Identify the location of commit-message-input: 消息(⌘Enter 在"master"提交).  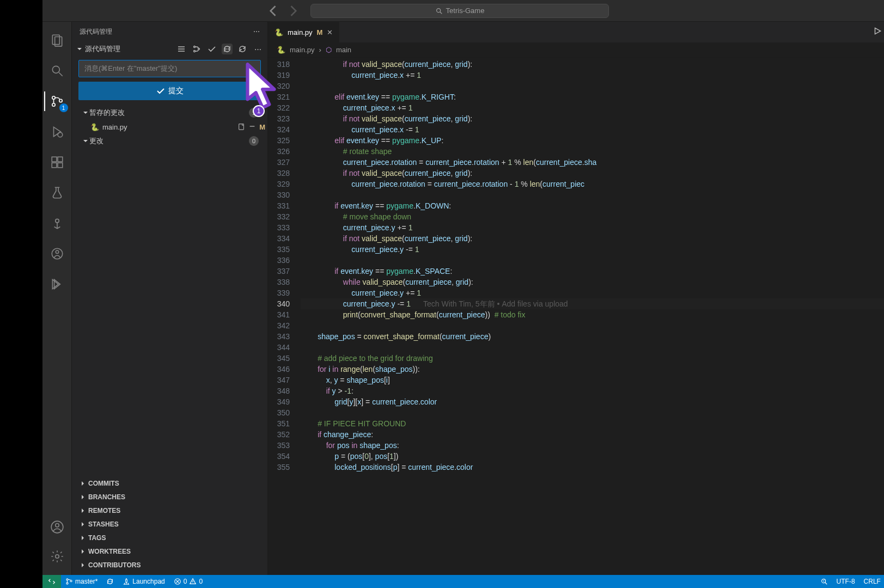
(170, 69).